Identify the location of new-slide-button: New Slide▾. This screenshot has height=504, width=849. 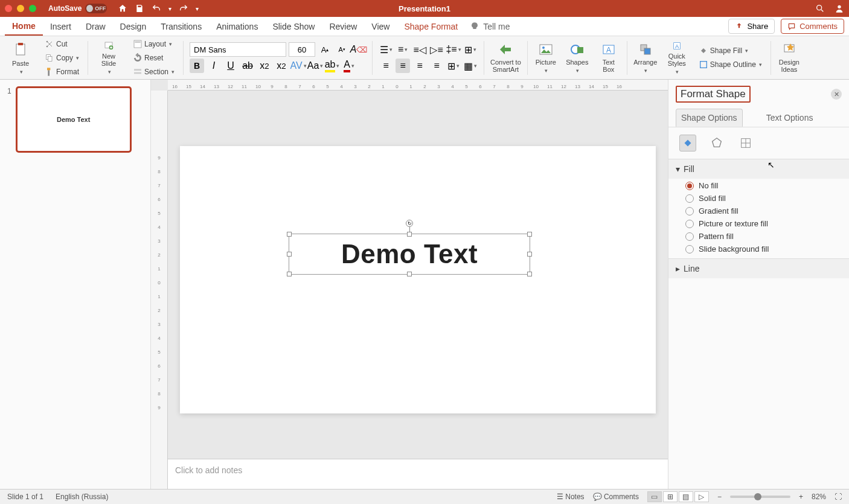
(109, 58).